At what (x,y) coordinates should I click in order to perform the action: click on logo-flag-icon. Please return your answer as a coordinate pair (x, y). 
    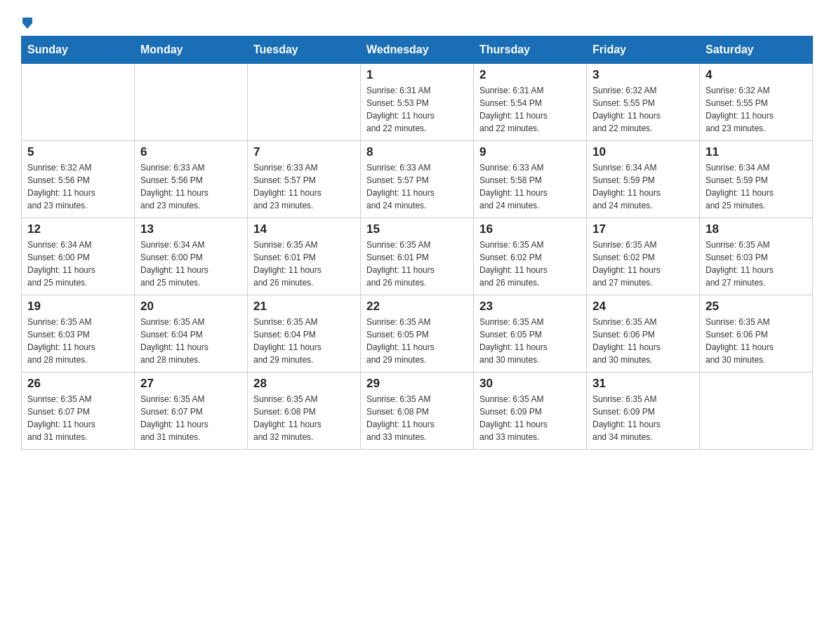
    Looking at the image, I should click on (27, 23).